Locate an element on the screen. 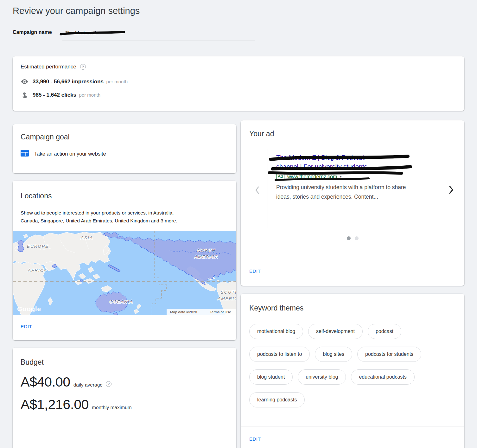 This screenshot has width=477, height=448. clicks-row: 985 - 1,642 clicks per month is located at coordinates (238, 95).